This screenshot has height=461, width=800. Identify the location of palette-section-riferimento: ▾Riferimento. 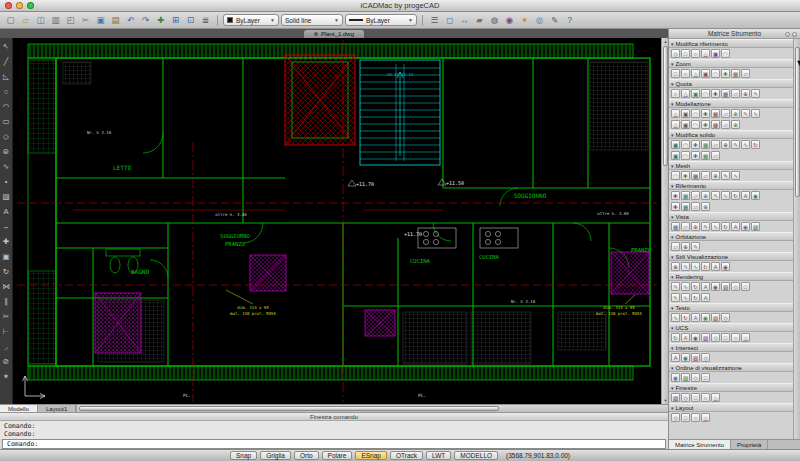
(731, 186).